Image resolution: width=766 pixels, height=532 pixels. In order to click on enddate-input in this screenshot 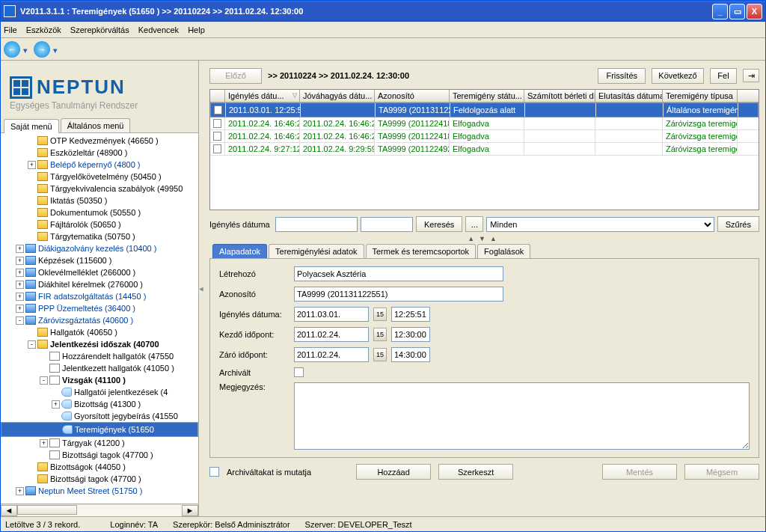, I will do `click(331, 355)`.